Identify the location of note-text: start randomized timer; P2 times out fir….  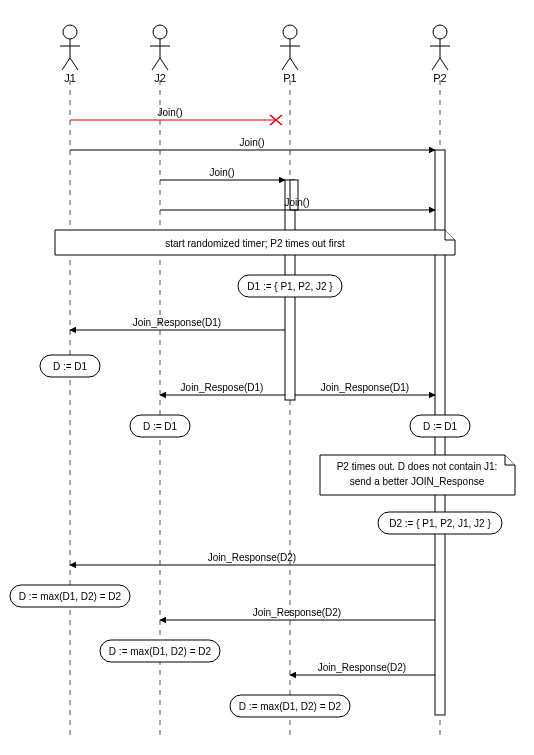
(255, 244).